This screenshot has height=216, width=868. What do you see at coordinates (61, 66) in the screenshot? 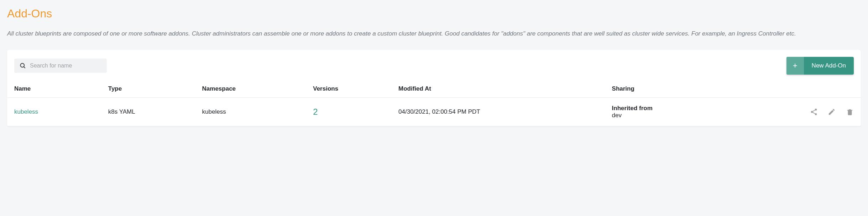
I see `search-box` at bounding box center [61, 66].